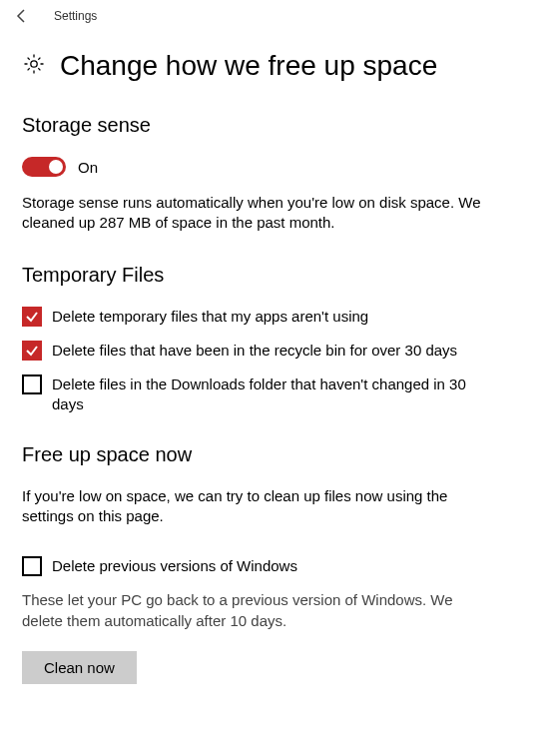  What do you see at coordinates (257, 611) in the screenshot?
I see `prev-versions-help: These let your PC go back to a previous …` at bounding box center [257, 611].